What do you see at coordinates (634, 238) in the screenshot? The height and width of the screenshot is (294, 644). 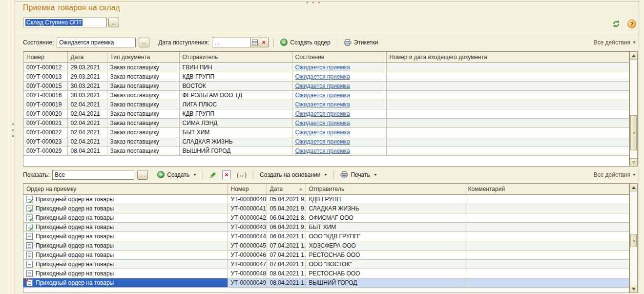 I see `receipts-scrollbar` at bounding box center [634, 238].